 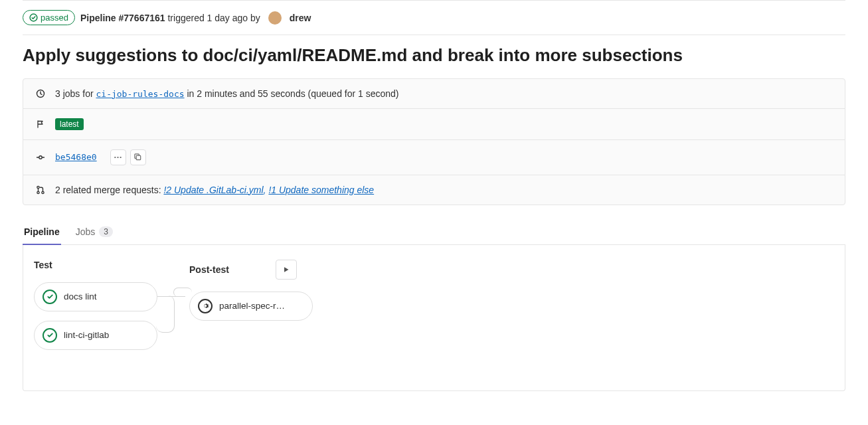 I want to click on job-parallel-spec: parallel-spec-r…, so click(x=251, y=306).